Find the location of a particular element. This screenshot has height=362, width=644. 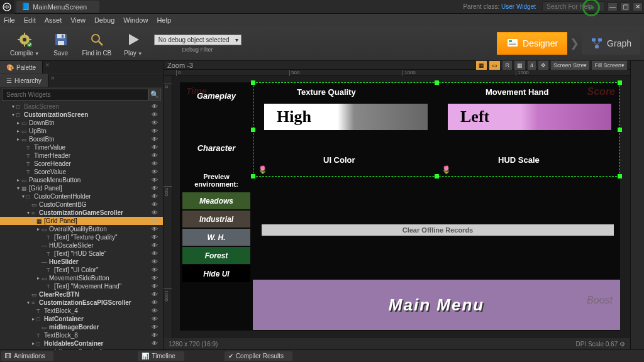

tree-row: ▭midImageBorder👁 is located at coordinates (82, 327).